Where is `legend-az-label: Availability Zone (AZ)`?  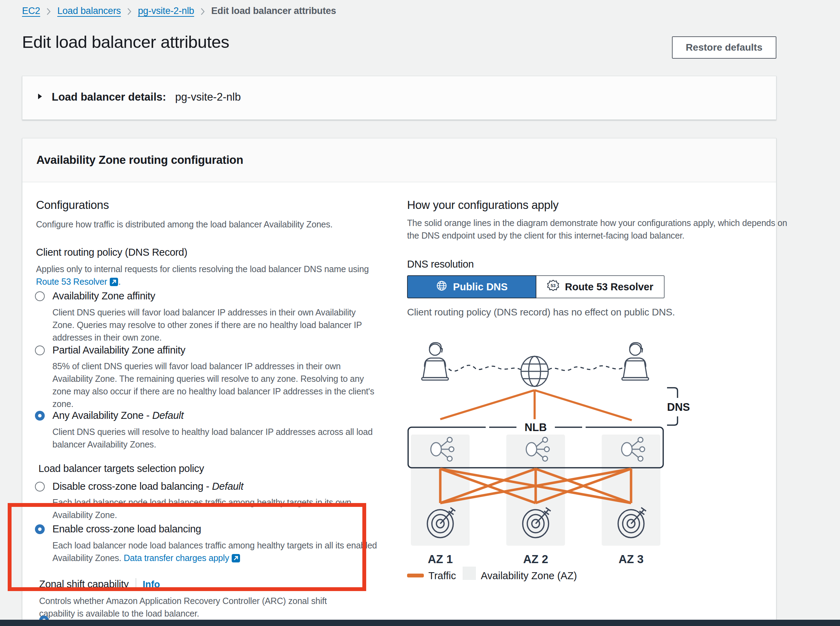 legend-az-label: Availability Zone (AZ) is located at coordinates (529, 576).